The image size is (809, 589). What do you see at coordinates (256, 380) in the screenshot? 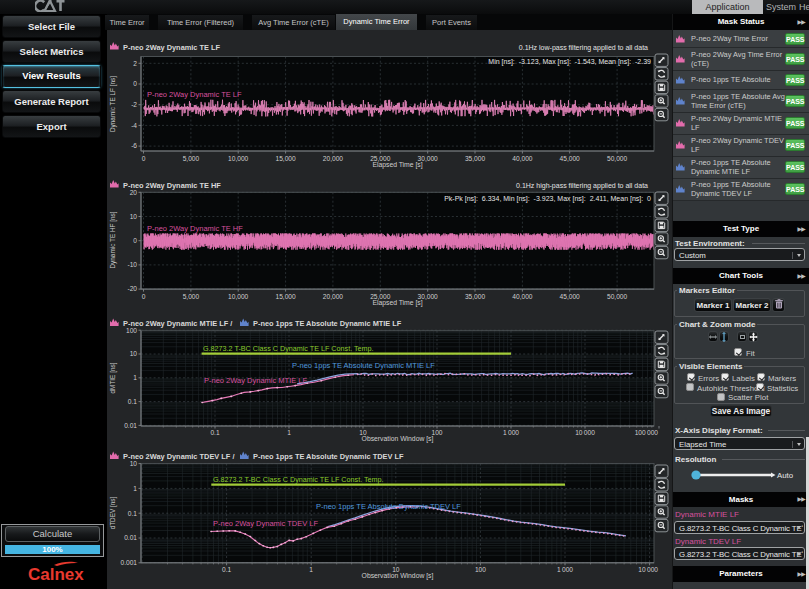
I see `svg-text: P-neo 2Way Dynamic MTIE LF` at bounding box center [256, 380].